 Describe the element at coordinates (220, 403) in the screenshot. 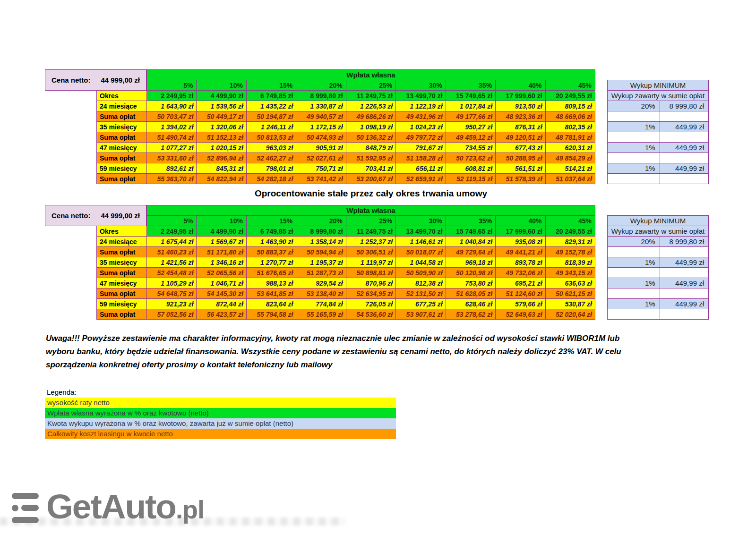

I see `legend-item: wysokość raty netto` at that location.